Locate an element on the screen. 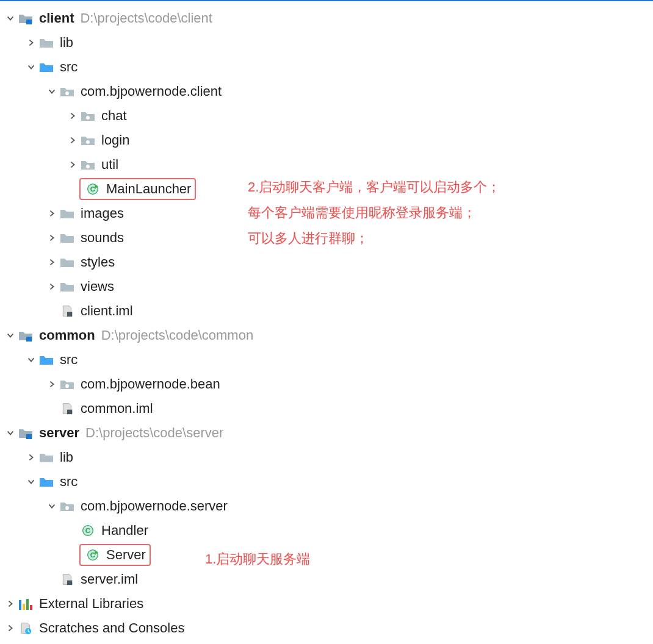 The height and width of the screenshot is (644, 653). tree-node-common-iml: common.iml is located at coordinates (326, 409).